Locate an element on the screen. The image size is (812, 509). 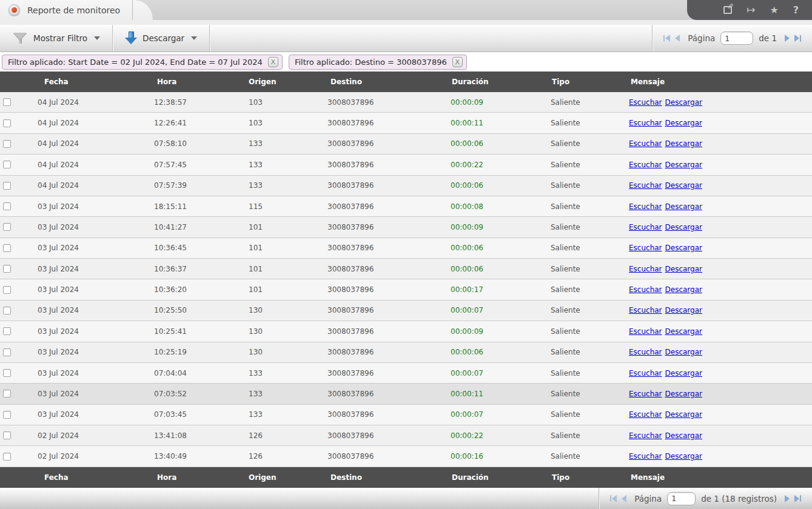
pin-right-icon: ↦ is located at coordinates (751, 10).